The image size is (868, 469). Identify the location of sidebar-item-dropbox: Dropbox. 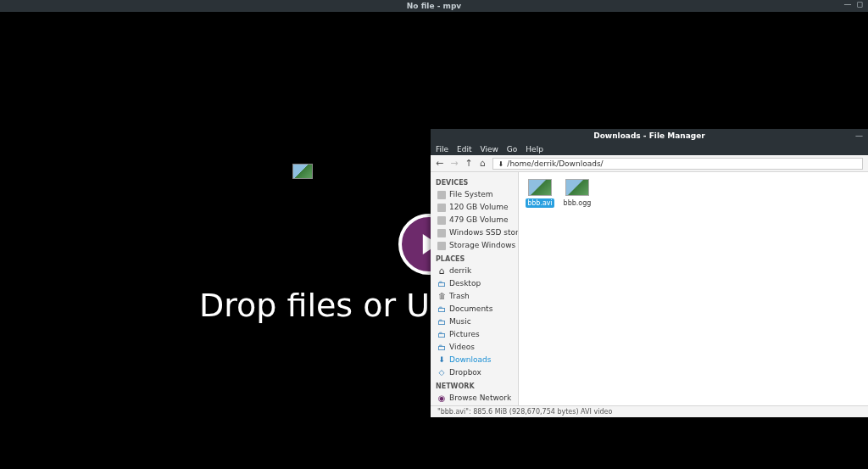
(475, 373).